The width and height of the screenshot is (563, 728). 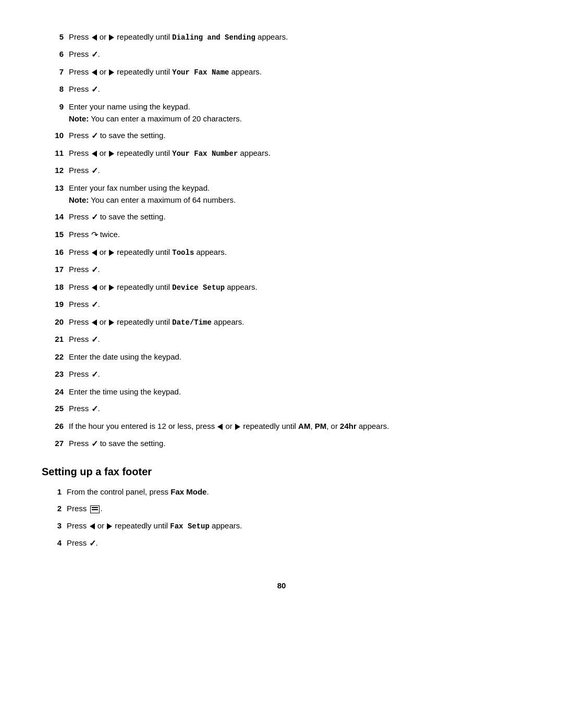 What do you see at coordinates (53, 304) in the screenshot?
I see `step-number-19: 19` at bounding box center [53, 304].